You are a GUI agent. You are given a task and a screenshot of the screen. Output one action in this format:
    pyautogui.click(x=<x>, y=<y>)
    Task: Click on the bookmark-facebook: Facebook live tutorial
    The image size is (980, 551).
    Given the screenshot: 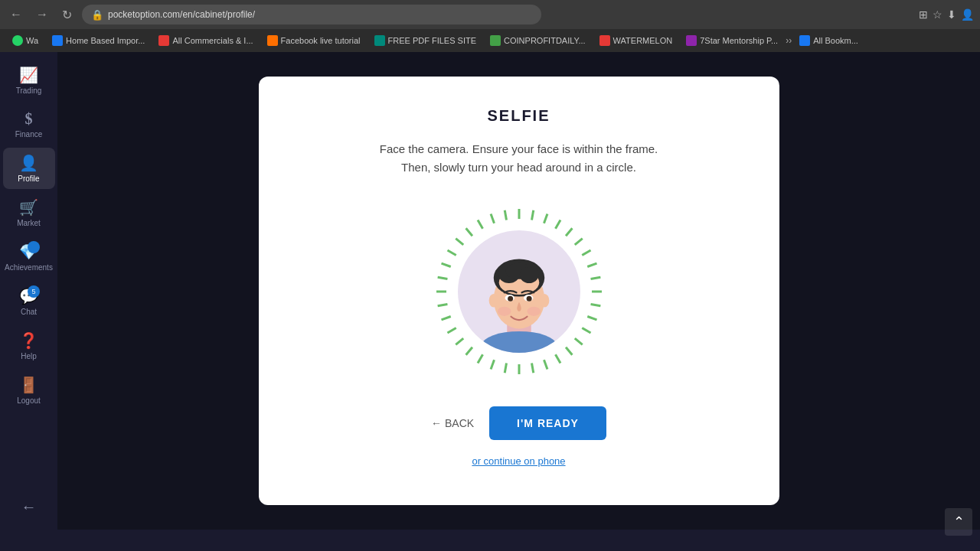 What is the action you would take?
    pyautogui.click(x=314, y=41)
    